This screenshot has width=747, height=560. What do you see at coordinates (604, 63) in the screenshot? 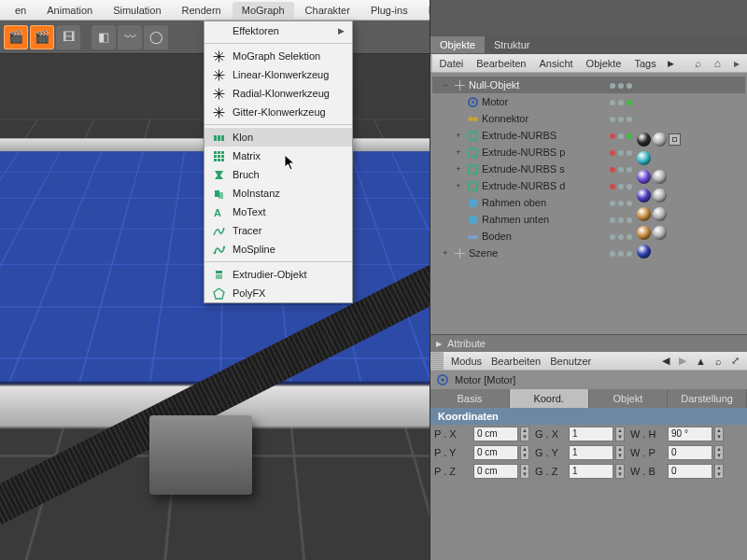
I see `header-item: Objekte` at bounding box center [604, 63].